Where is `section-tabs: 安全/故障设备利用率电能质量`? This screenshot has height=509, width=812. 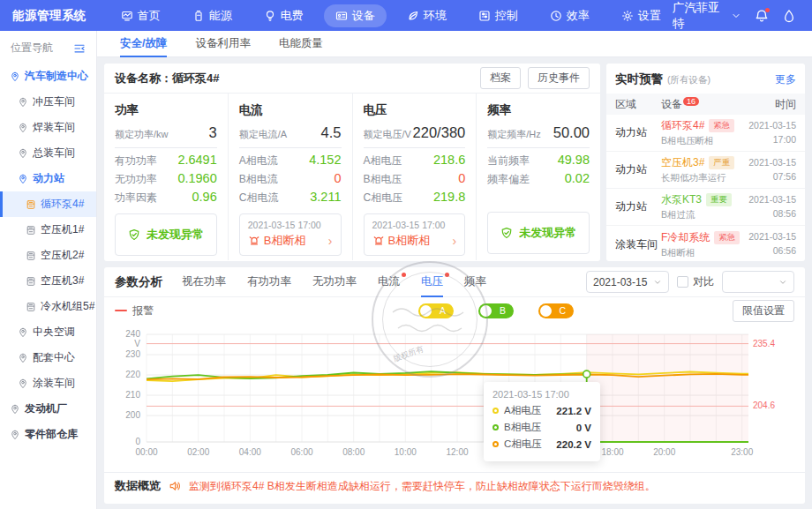 section-tabs: 安全/故障设备利用率电能质量 is located at coordinates (455, 44).